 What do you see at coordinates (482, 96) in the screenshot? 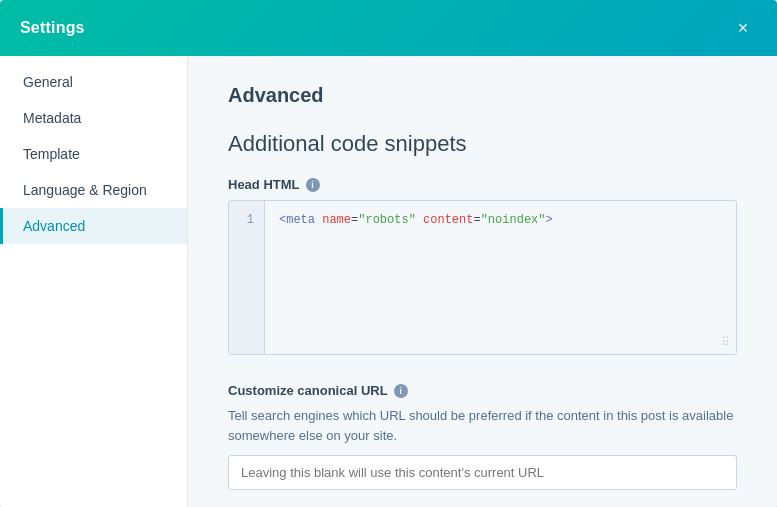
I see `page-heading: Advanced` at bounding box center [482, 96].